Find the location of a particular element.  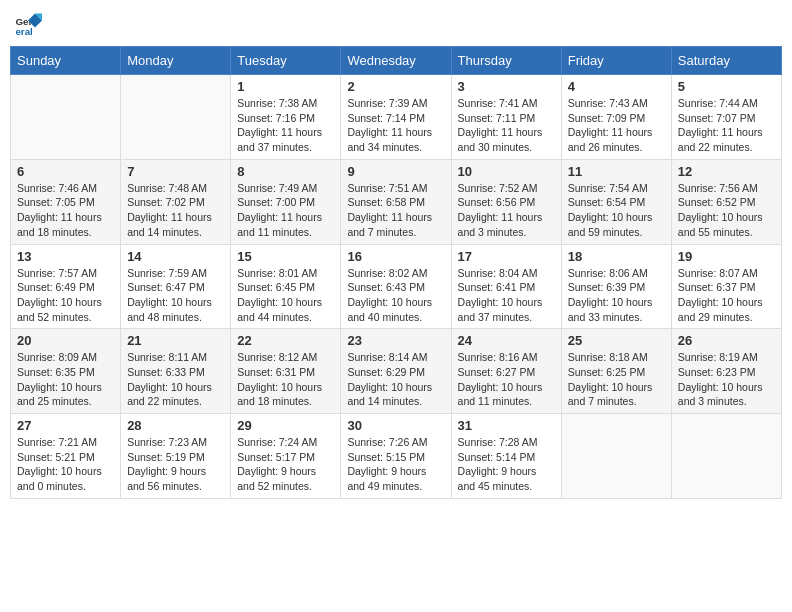

day-number: 9 is located at coordinates (396, 172).